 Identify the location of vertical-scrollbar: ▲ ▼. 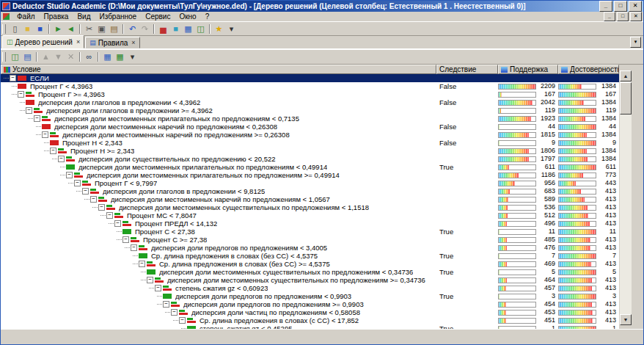
(626, 198).